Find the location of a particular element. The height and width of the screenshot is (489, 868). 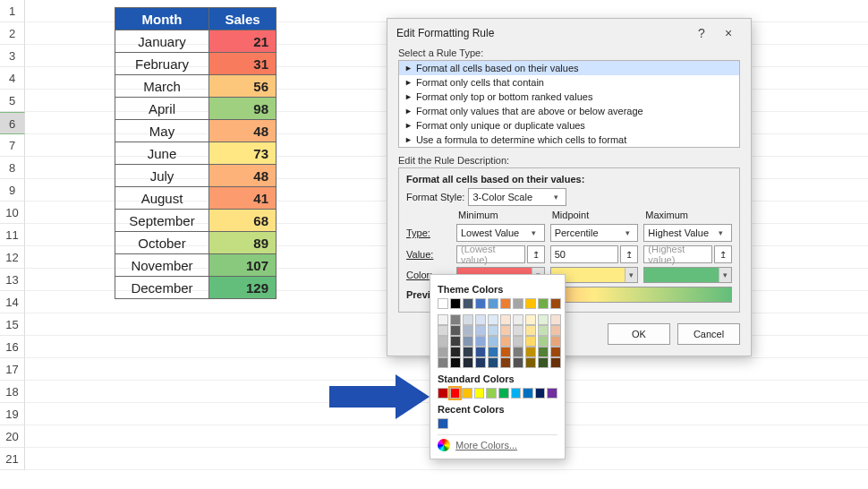

row-header: 4 is located at coordinates (13, 79).